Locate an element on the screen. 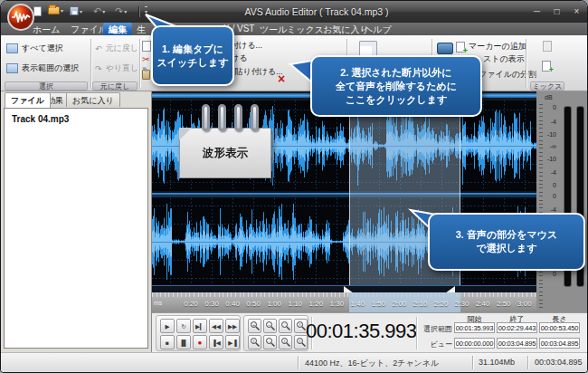 The image size is (588, 373). minimize-button: ─ is located at coordinates (537, 11).